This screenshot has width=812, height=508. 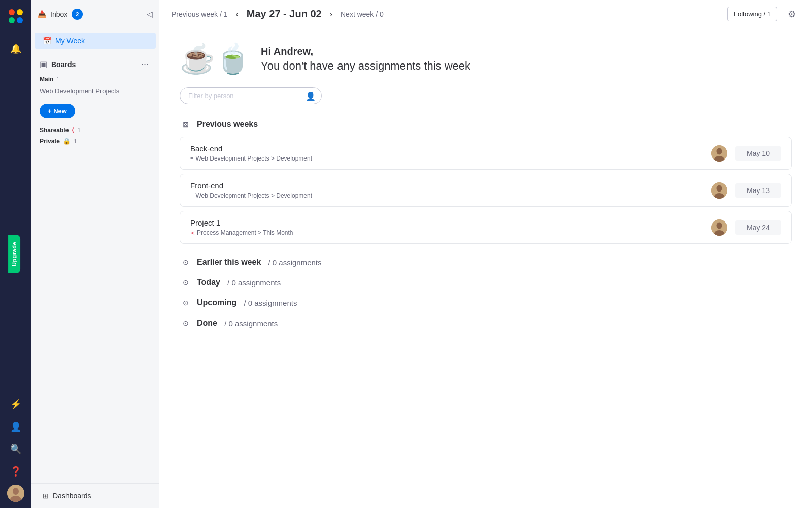 I want to click on task-name: Front-end, so click(x=251, y=186).